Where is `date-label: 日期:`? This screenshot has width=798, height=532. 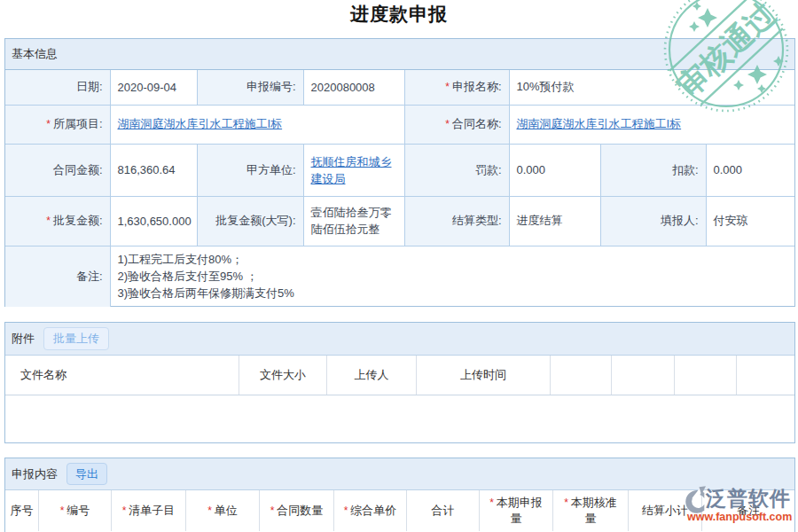 date-label: 日期: is located at coordinates (58, 87).